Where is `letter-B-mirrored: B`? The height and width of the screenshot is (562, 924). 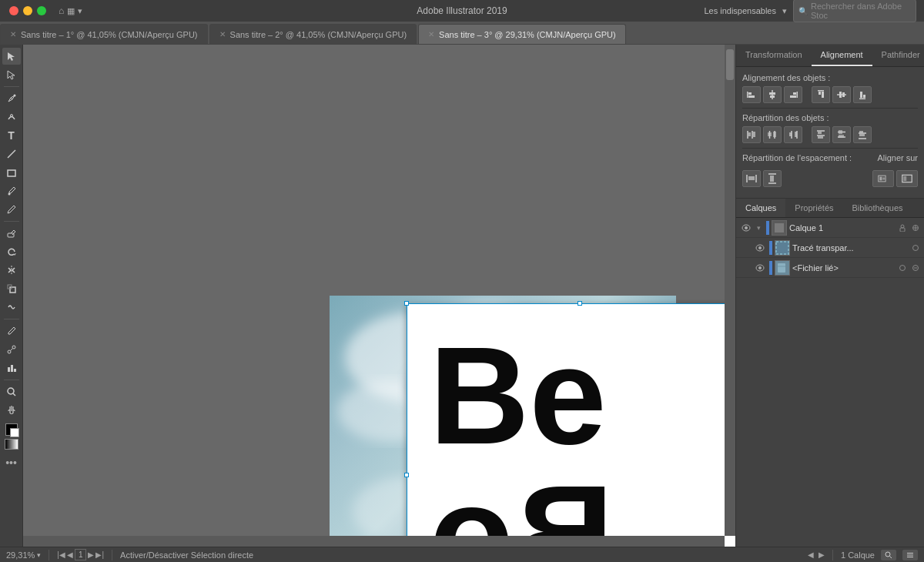 letter-B-mirrored: B is located at coordinates (564, 506).